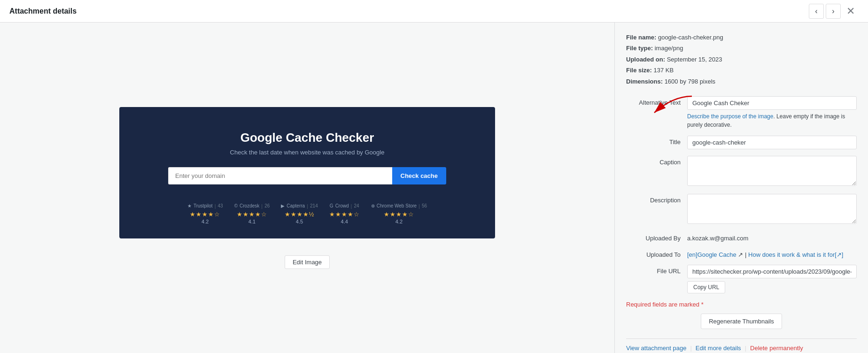 The height and width of the screenshot is (353, 868). What do you see at coordinates (657, 269) in the screenshot?
I see `file-url-label: File URL` at bounding box center [657, 269].